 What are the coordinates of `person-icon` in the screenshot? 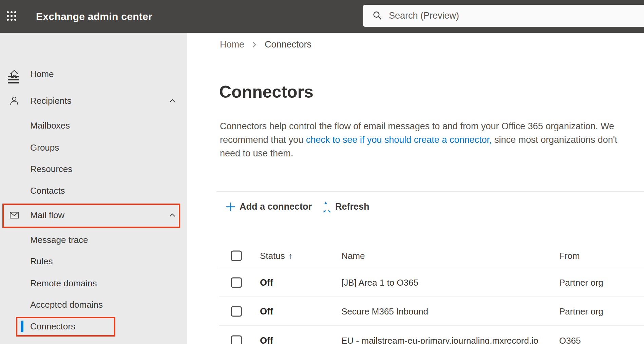 It's located at (14, 101).